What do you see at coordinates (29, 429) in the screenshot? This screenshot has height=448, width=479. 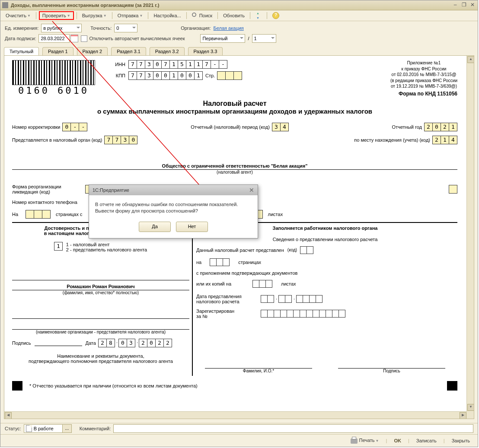 I see `doc-icon` at bounding box center [29, 429].